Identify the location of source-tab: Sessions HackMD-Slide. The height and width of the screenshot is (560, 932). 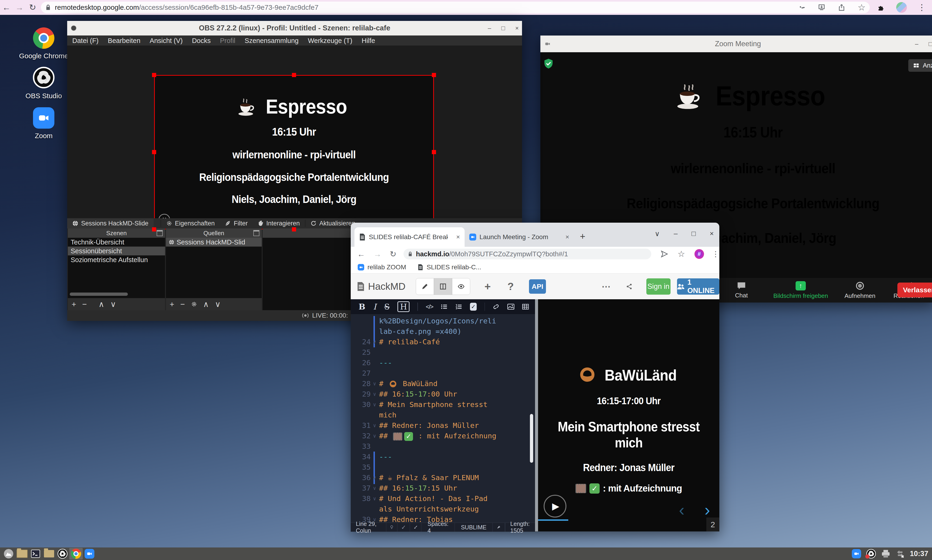
(110, 223).